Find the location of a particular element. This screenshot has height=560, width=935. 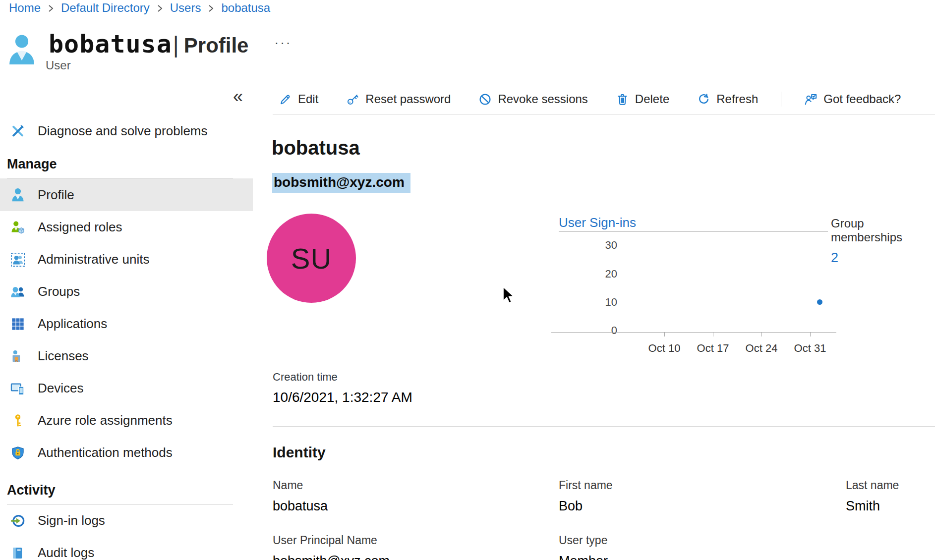

identity-grid: Name bobatusa First name Bob Last name S… is located at coordinates (604, 519).